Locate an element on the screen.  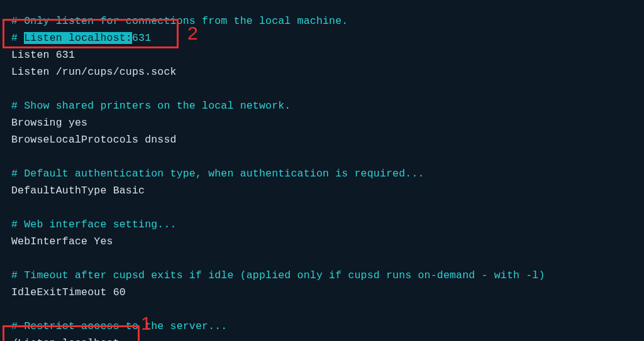
config-directive: WebInterface Yes is located at coordinates (62, 241).